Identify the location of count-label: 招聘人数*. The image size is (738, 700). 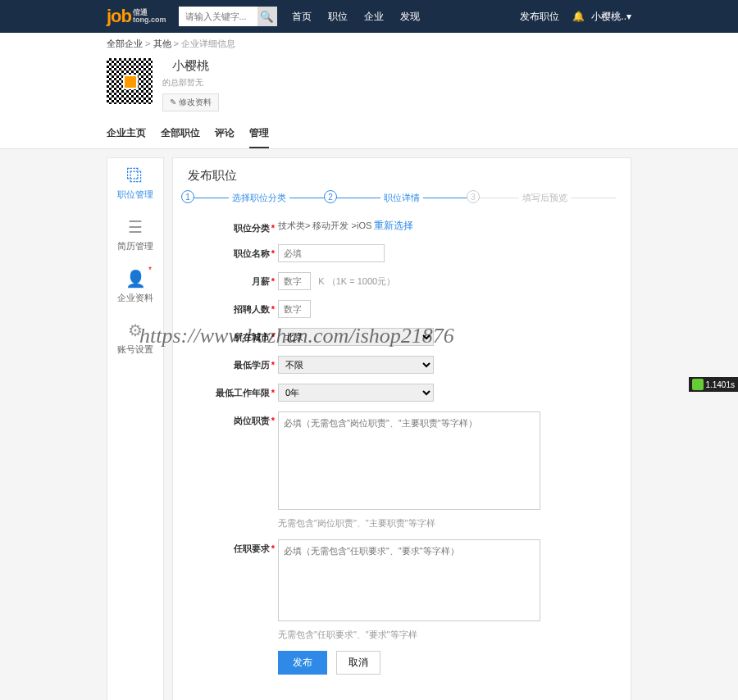
(233, 308).